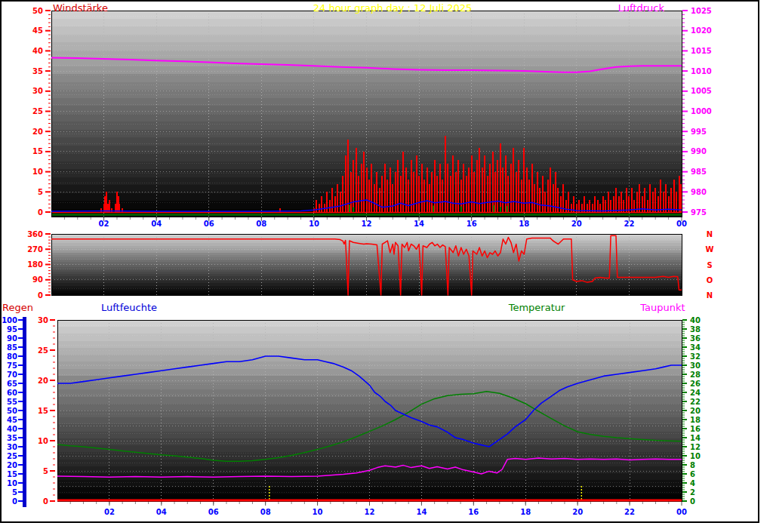 This screenshot has height=532, width=773. I want to click on svg-text: 985, so click(699, 172).